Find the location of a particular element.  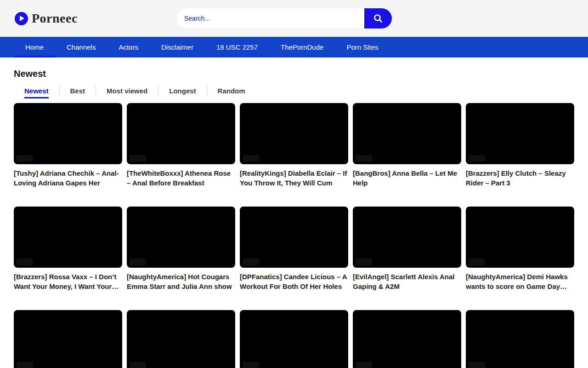

sort-tab-label: Random is located at coordinates (232, 91).